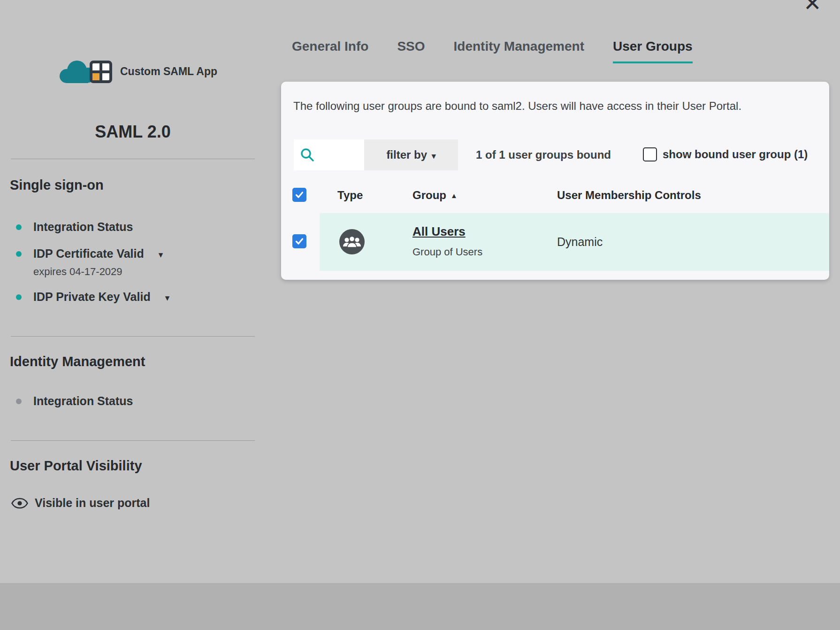  What do you see at coordinates (81, 503) in the screenshot?
I see `user-portal-visibility-row: Visible in user portal` at bounding box center [81, 503].